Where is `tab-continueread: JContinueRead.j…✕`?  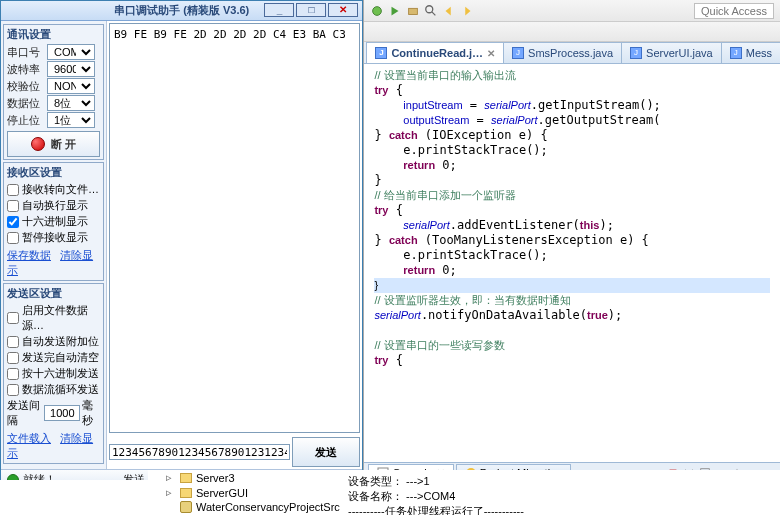
tab-continueread: JContinueRead.j…✕ is located at coordinates (435, 52).